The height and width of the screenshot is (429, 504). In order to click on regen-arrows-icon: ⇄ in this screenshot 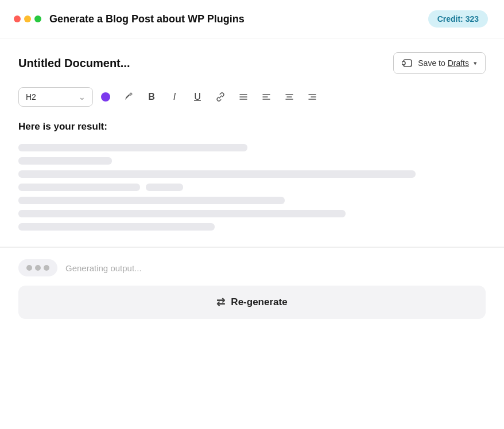, I will do `click(220, 302)`.